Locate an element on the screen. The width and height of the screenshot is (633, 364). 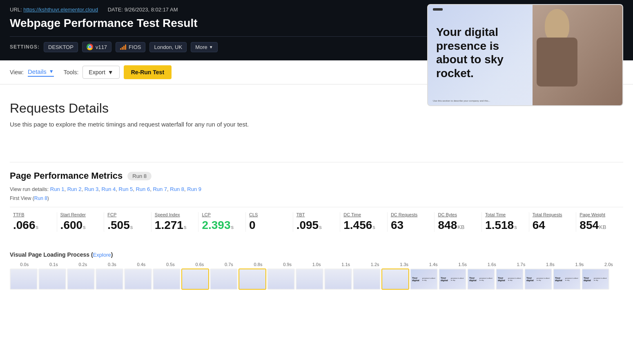
location-label: London, UK is located at coordinates (168, 47).